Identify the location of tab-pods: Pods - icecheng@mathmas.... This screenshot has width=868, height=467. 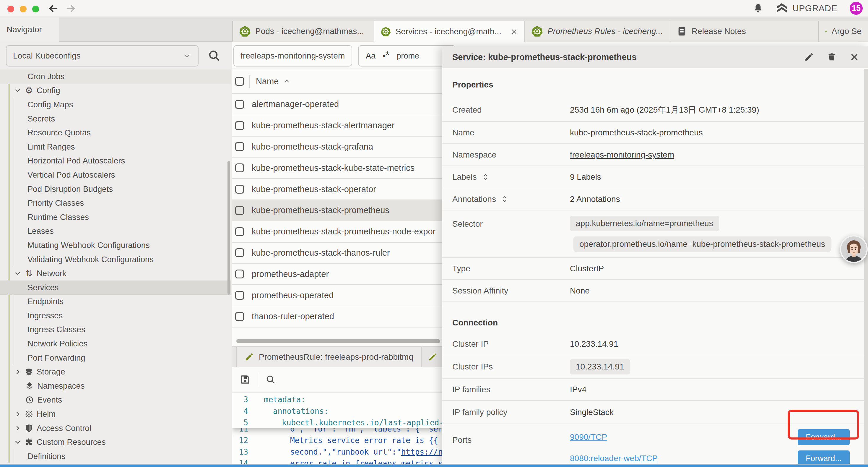
(303, 31).